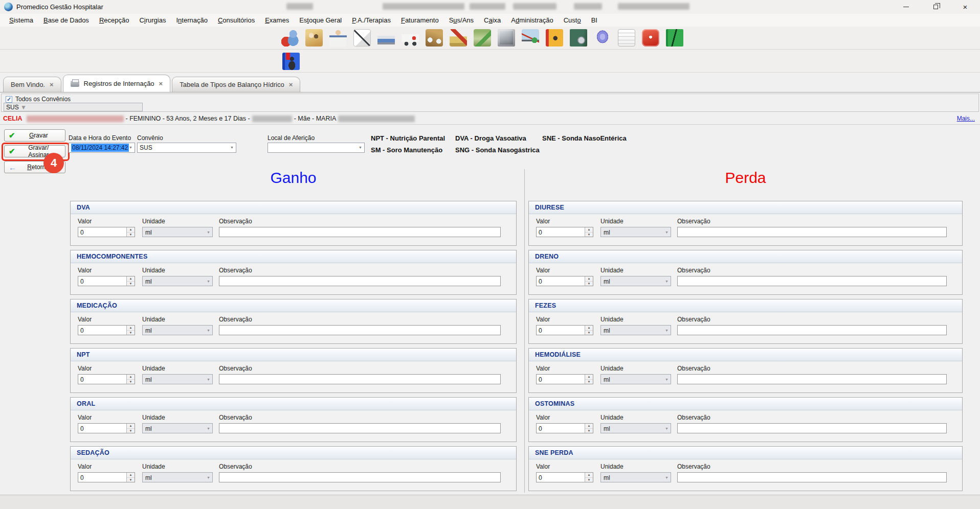 The image size is (980, 509). I want to click on menu-item-custo: Custo, so click(572, 20).